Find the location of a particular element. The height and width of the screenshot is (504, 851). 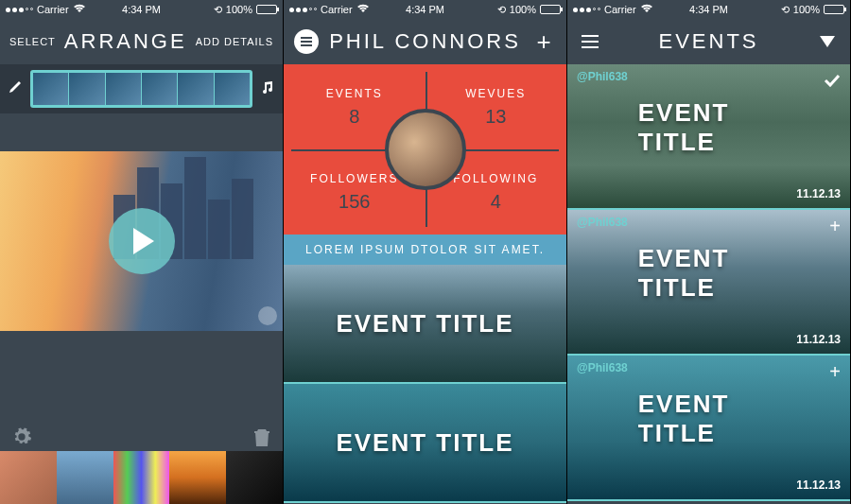

page-title: PHIL CONNORS is located at coordinates (426, 42).